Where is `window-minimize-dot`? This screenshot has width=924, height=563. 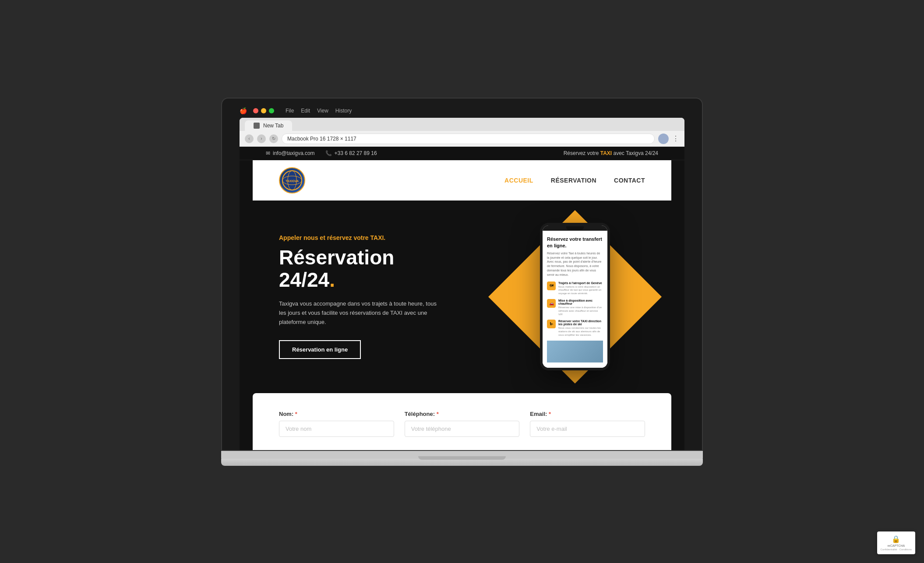 window-minimize-dot is located at coordinates (264, 111).